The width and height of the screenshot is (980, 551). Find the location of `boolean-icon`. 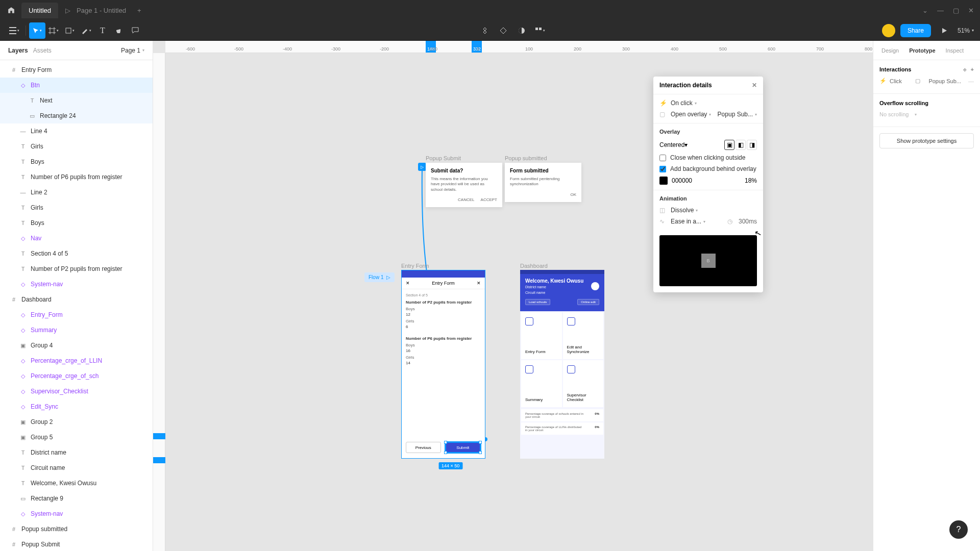

boolean-icon is located at coordinates (522, 31).